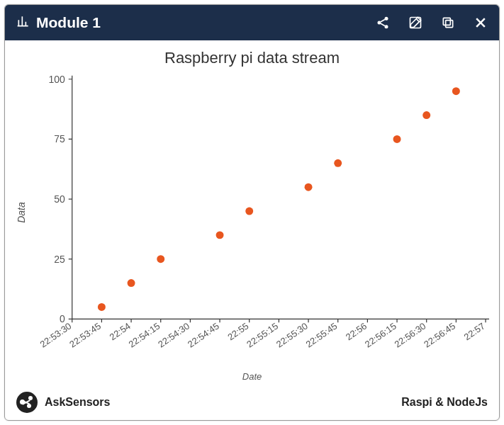 The height and width of the screenshot is (425, 504). I want to click on y-tick-label: 50, so click(60, 199).